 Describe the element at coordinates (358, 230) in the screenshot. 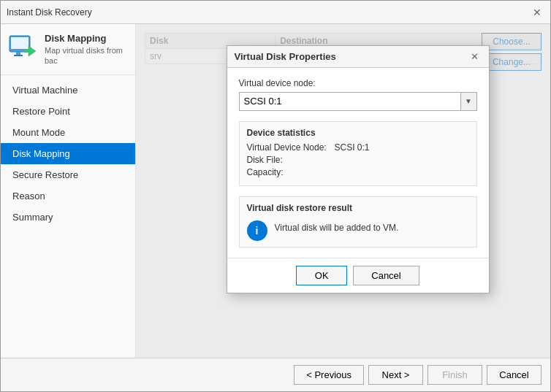

I see `info-row: i Virtual disk will be added to VM.` at that location.